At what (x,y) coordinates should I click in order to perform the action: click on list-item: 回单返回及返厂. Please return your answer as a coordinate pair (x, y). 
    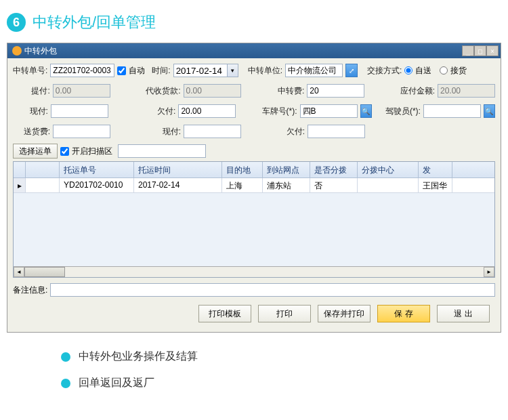
    Looking at the image, I should click on (254, 383).